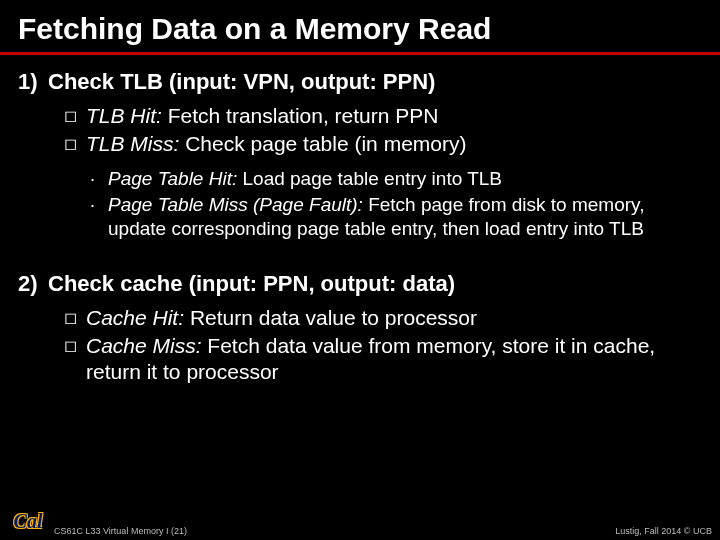 This screenshot has width=720, height=540. What do you see at coordinates (144, 346) in the screenshot?
I see `sub-em: Cache Miss:` at bounding box center [144, 346].